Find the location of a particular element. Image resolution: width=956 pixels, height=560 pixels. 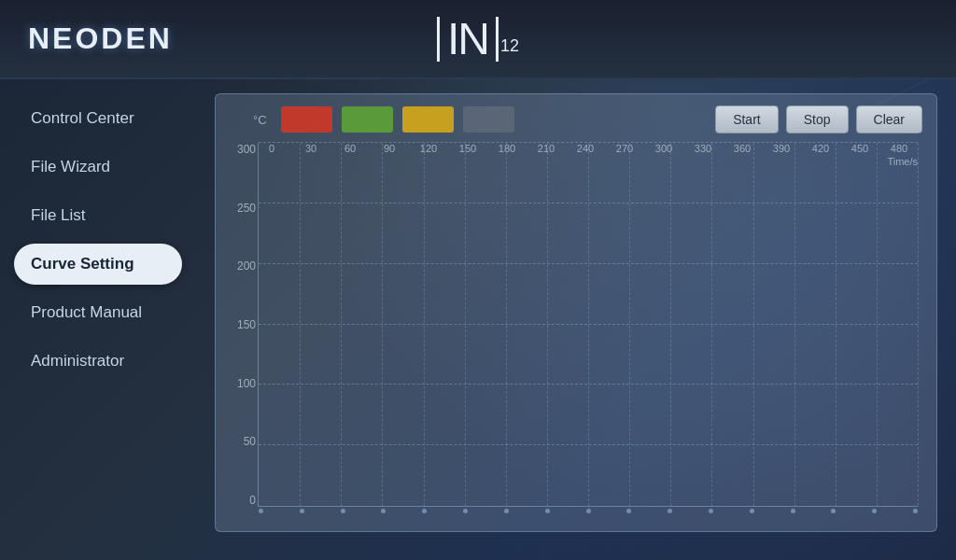

sidebar-item-control-center: Control Center is located at coordinates (98, 119).